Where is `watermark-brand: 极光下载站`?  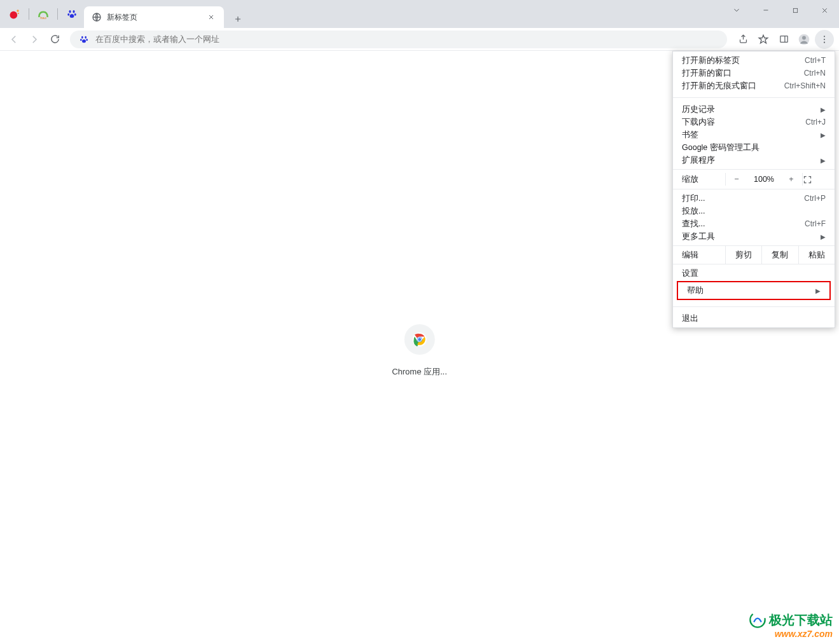
watermark-brand: 极光下载站 is located at coordinates (801, 620).